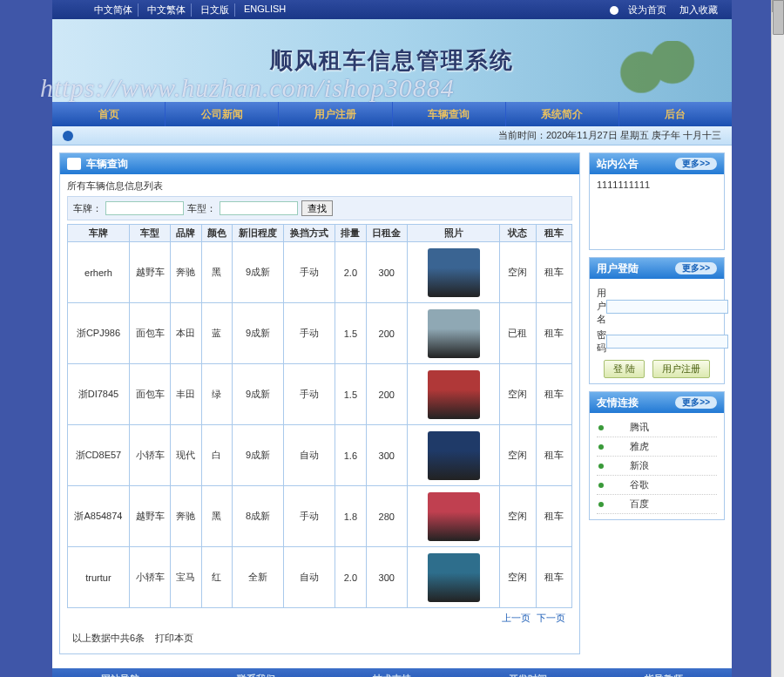 The width and height of the screenshot is (784, 677). Describe the element at coordinates (657, 504) in the screenshot. I see `friend-link: 百度` at that location.